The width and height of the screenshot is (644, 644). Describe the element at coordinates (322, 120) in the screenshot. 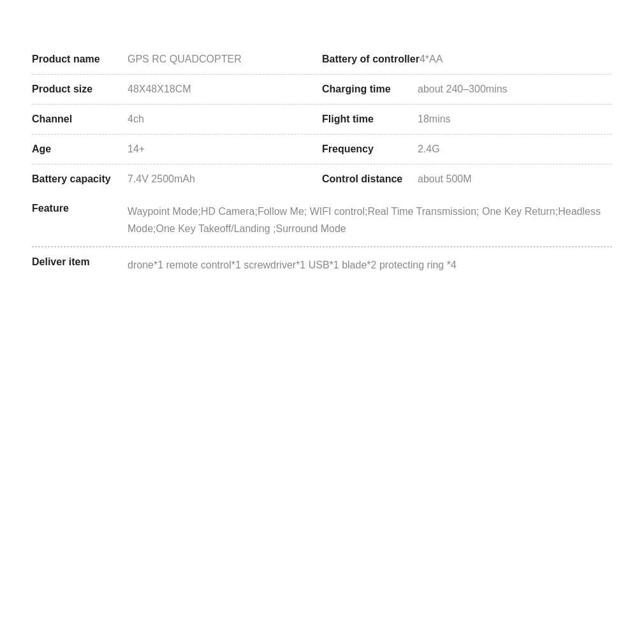

I see `specs-row-2: Channel 4ch Flight time 18mins` at that location.